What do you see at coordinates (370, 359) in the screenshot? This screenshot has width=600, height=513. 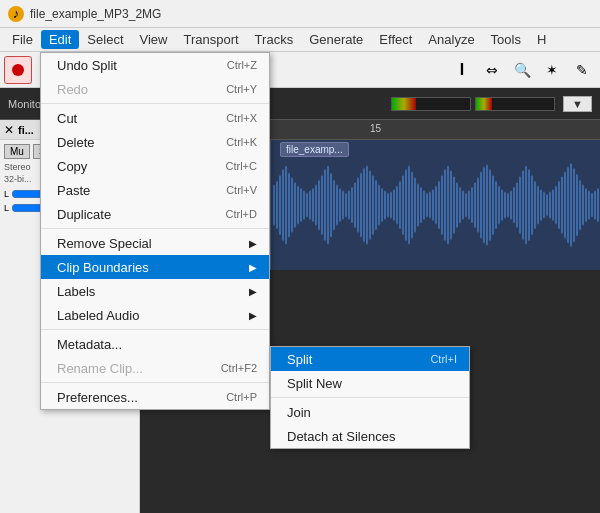 I see `submenu-split: Split Ctrl+I` at bounding box center [370, 359].